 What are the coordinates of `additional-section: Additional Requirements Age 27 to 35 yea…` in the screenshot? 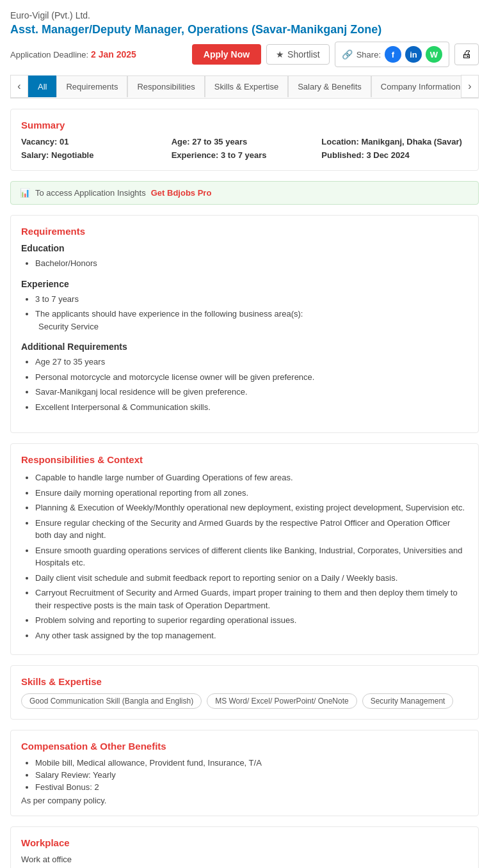 It's located at (245, 377).